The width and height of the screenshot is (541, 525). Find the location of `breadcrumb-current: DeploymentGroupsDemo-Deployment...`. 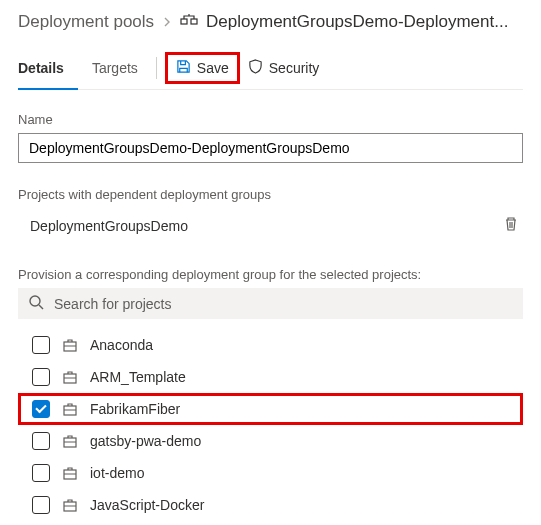

breadcrumb-current: DeploymentGroupsDemo-Deployment... is located at coordinates (357, 22).